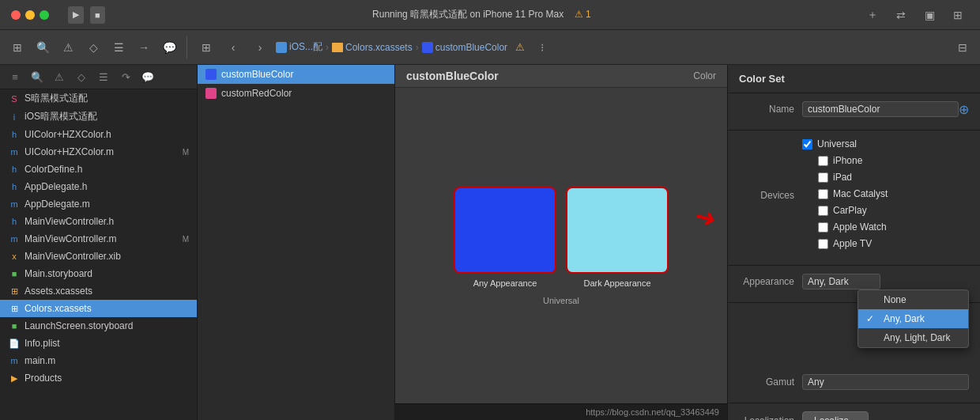 The width and height of the screenshot is (980, 420). What do you see at coordinates (885, 382) in the screenshot?
I see `gamut-select: Any sRGB Display P3` at bounding box center [885, 382].